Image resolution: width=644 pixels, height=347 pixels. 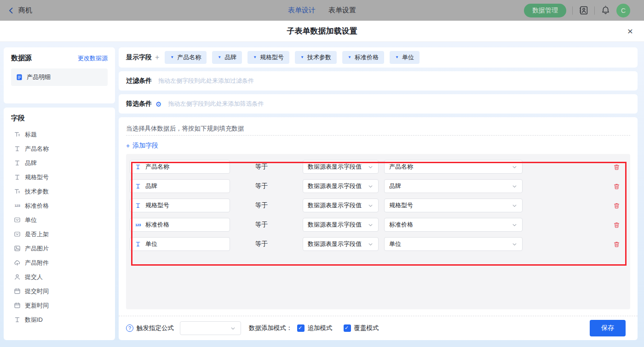 What do you see at coordinates (594, 11) in the screenshot?
I see `divider` at bounding box center [594, 11].